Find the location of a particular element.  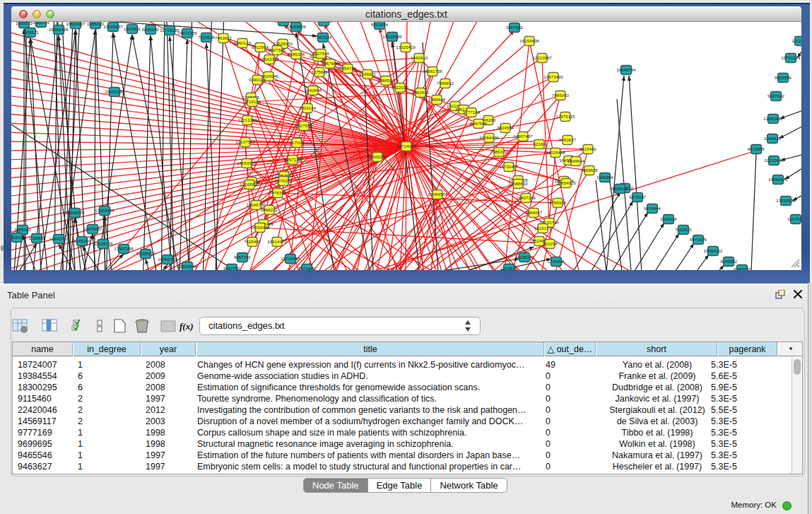

svg-text: 9860123 is located at coordinates (243, 42).